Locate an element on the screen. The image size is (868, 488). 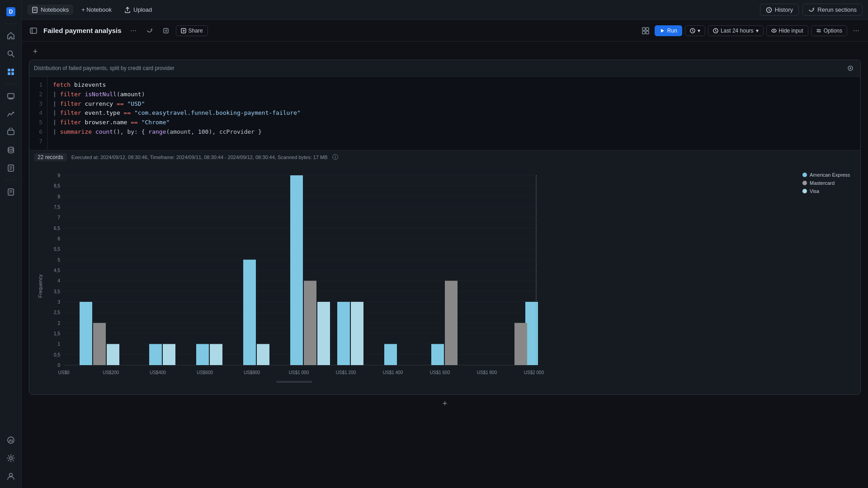
bar-400-visa is located at coordinates (169, 354).